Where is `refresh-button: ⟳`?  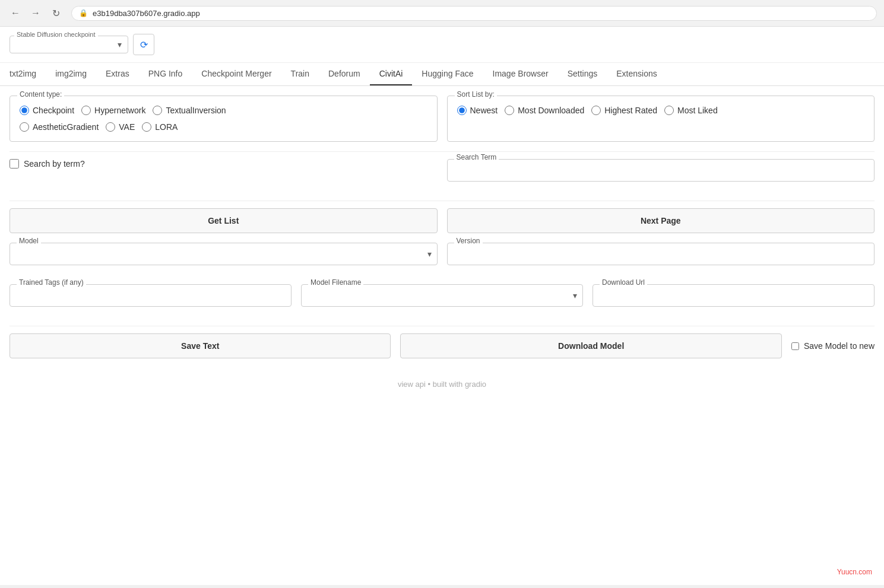 refresh-button: ⟳ is located at coordinates (144, 45).